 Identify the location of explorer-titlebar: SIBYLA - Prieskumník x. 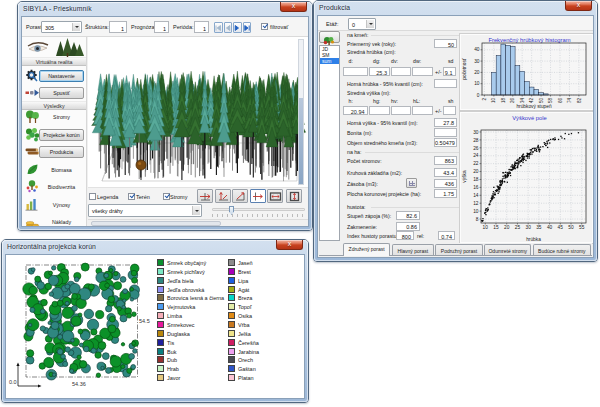
(165, 9).